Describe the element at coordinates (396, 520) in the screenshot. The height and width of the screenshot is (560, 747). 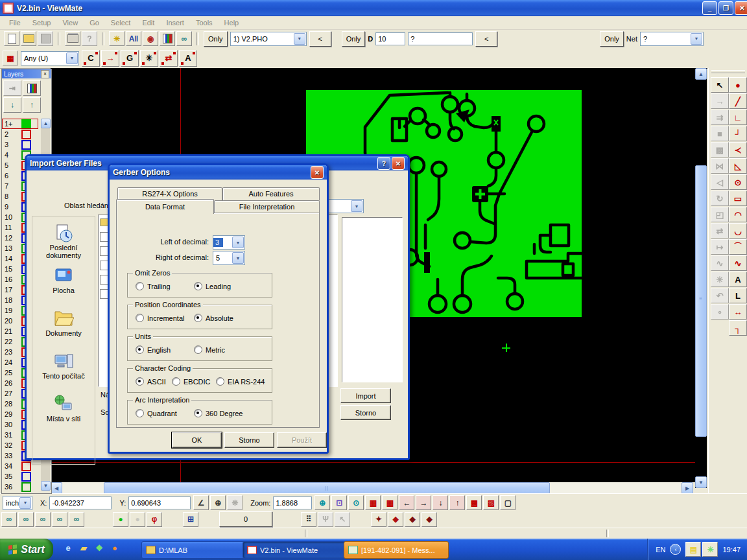
I see `flash-mode-2-button: ◆` at that location.